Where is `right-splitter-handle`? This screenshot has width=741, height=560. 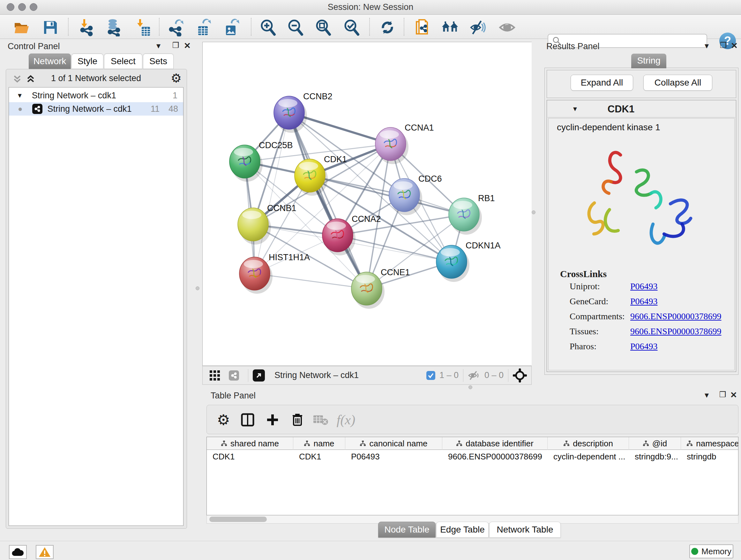
right-splitter-handle is located at coordinates (534, 212).